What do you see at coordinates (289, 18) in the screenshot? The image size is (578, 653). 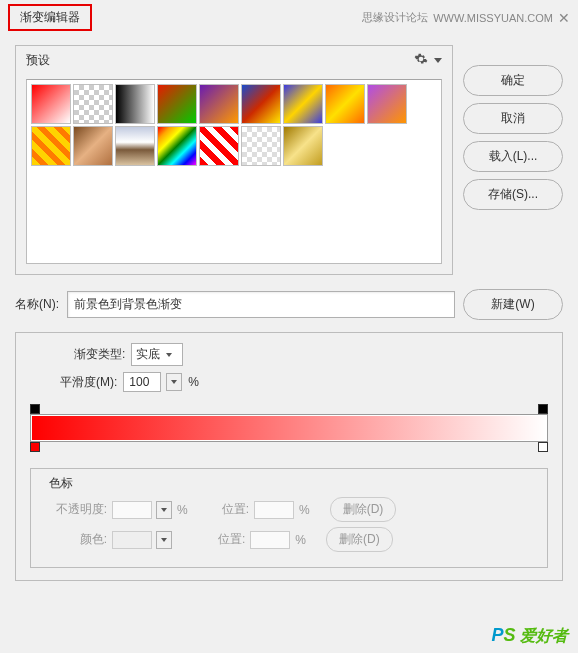 I see `title-bar: 渐变编辑器 思缘设计论坛 WWW.MISSYUAN.COM ✕` at bounding box center [289, 18].